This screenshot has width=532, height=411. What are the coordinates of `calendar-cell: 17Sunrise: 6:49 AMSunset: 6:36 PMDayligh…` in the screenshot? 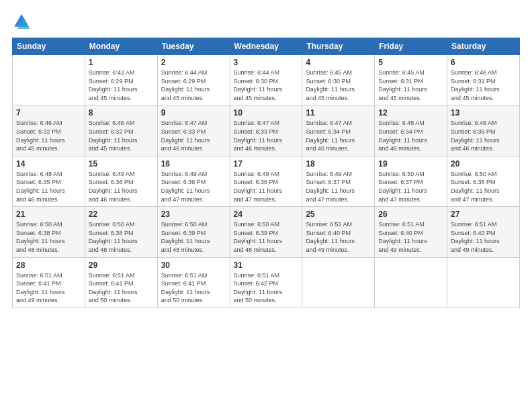 It's located at (266, 181).